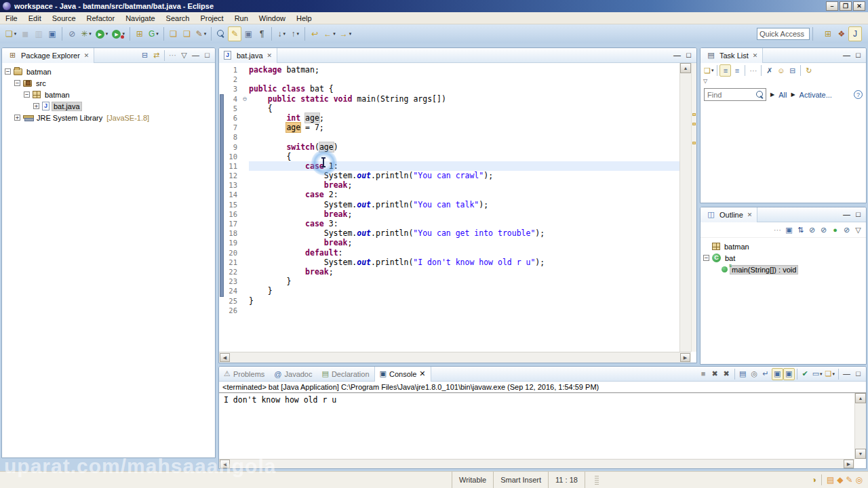 Image resolution: width=868 pixels, height=488 pixels. Describe the element at coordinates (230, 291) in the screenshot. I see `line-number: 24` at that location.